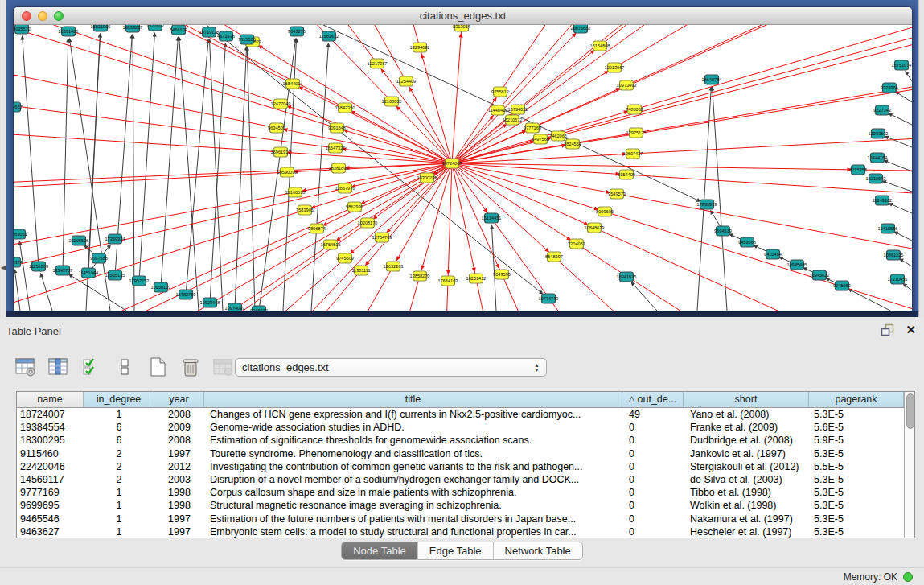 This screenshot has height=585, width=924. What do you see at coordinates (39, 266) in the screenshot?
I see `network-node: 11156869` at bounding box center [39, 266].